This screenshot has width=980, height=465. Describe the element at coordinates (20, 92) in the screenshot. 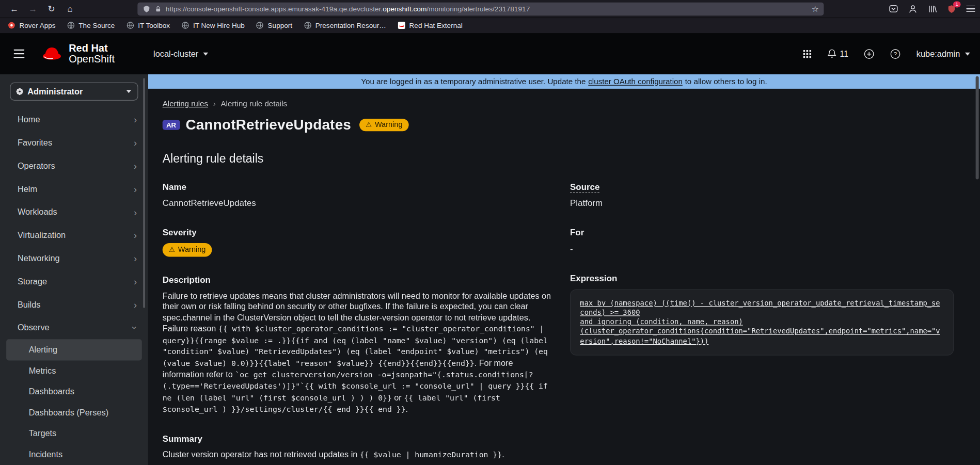

I see `gear-icon` at that location.